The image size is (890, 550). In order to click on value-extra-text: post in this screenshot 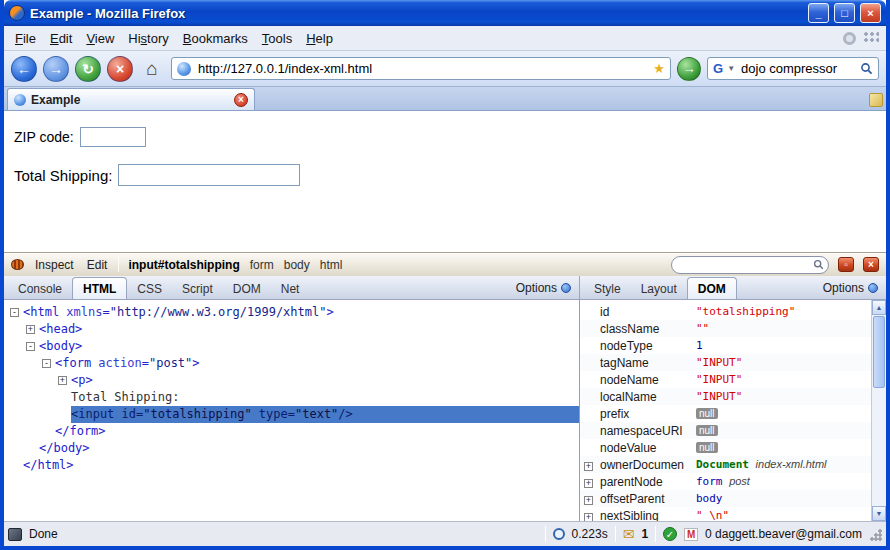, I will do `click(740, 481)`.